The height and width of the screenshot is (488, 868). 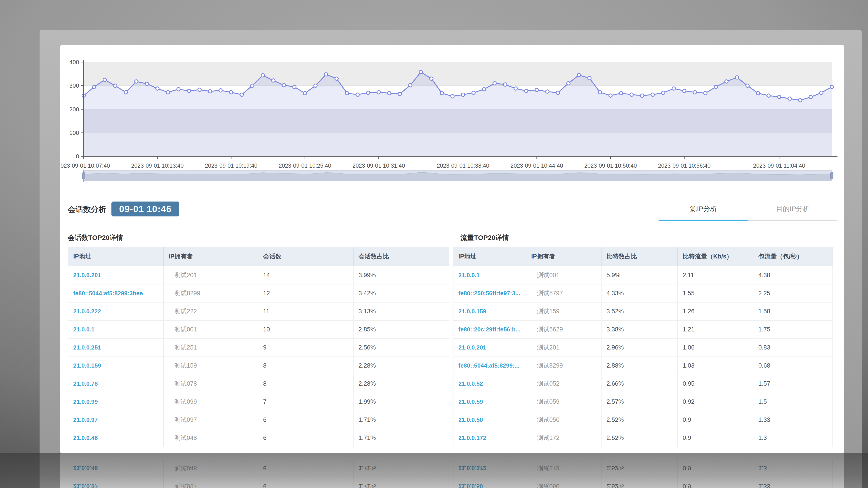 I want to click on tab-source-ip: 源IP分析, so click(x=704, y=211).